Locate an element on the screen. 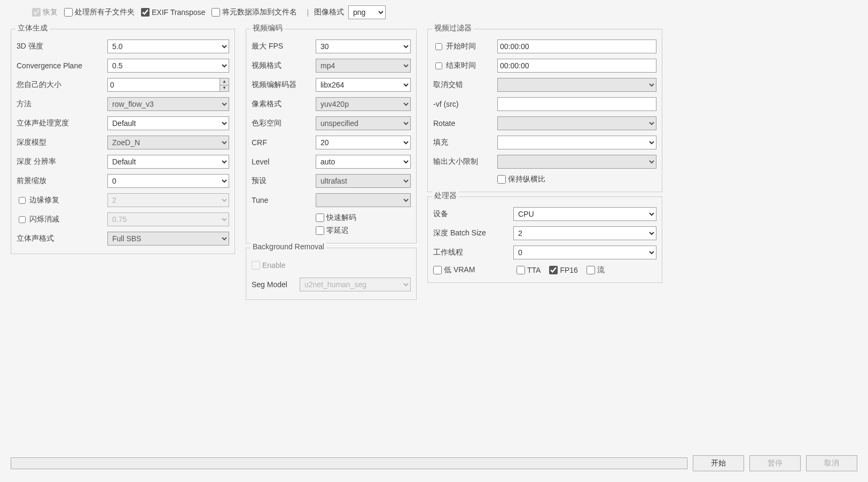 This screenshot has width=868, height=482. flicker-select: 0.75 is located at coordinates (168, 219).